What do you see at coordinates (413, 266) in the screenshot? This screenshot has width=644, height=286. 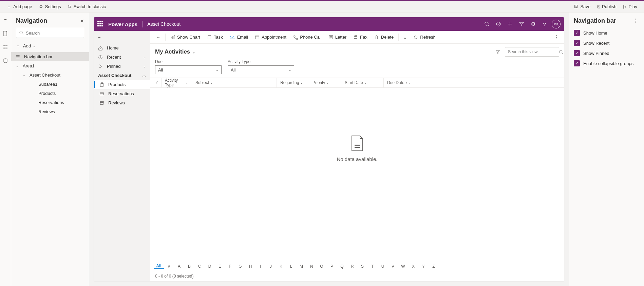 I see `alpha-letter: X` at bounding box center [413, 266].